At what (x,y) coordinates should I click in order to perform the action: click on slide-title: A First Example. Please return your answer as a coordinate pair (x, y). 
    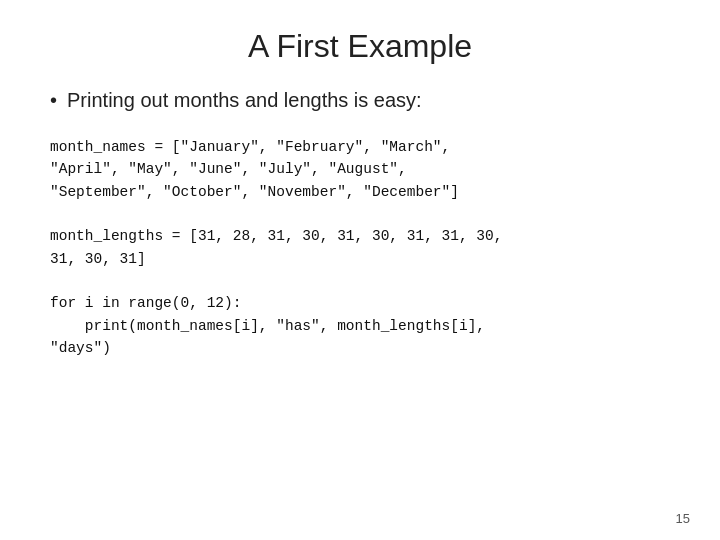
    Looking at the image, I should click on (360, 46).